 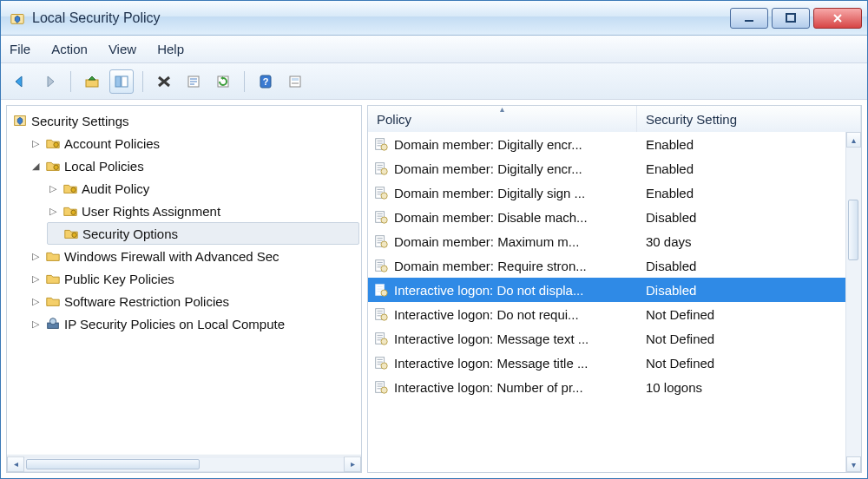 I want to click on help-button: ?, so click(x=266, y=82).